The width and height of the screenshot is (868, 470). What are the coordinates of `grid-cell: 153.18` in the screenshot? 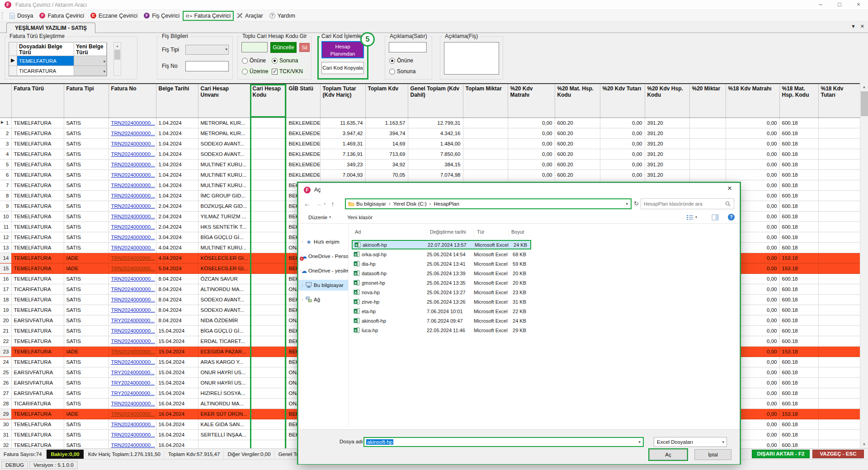 It's located at (799, 414).